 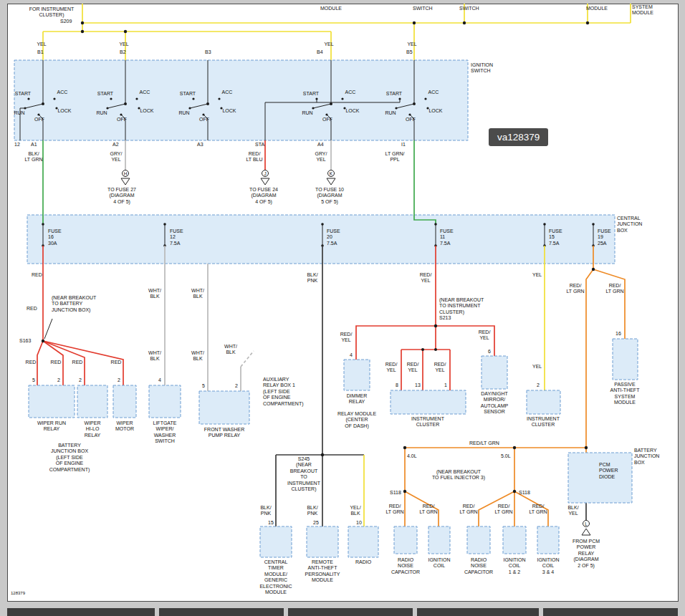 What do you see at coordinates (479, 566) in the screenshot?
I see `label-radio-noise-capacitor-2: RADIO NOISE CAPACITOR` at bounding box center [479, 566].